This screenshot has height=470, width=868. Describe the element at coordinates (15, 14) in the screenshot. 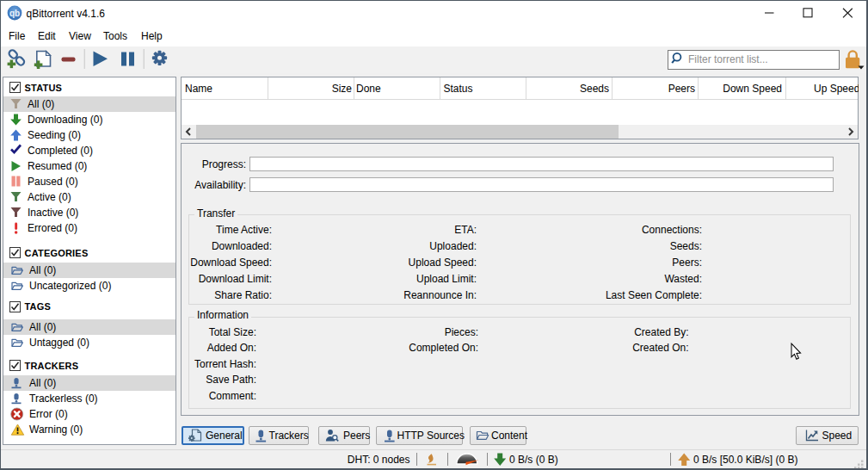

I see `svg-text: qb` at that location.